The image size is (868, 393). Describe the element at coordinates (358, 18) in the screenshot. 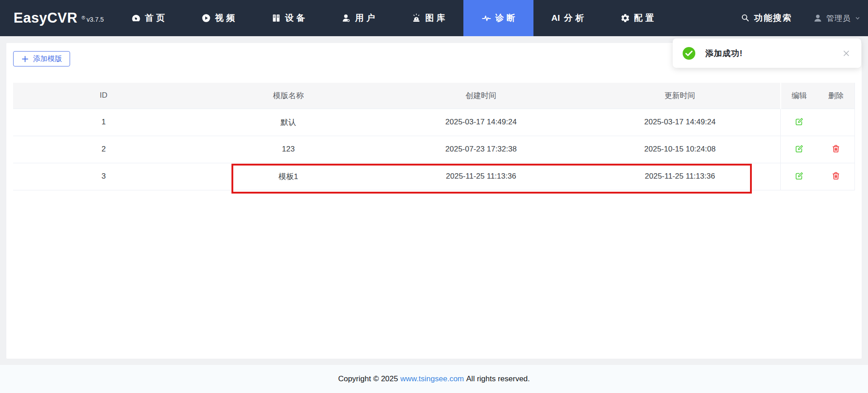

I see `nav-item-user: 用户` at that location.